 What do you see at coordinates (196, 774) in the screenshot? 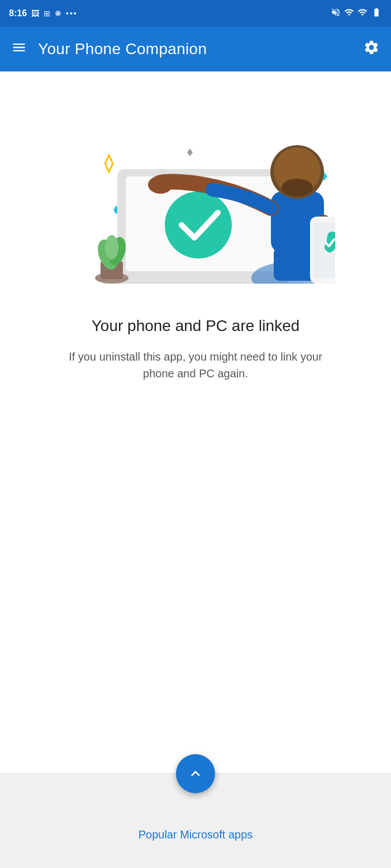
I see `chevron-up-icon` at bounding box center [196, 774].